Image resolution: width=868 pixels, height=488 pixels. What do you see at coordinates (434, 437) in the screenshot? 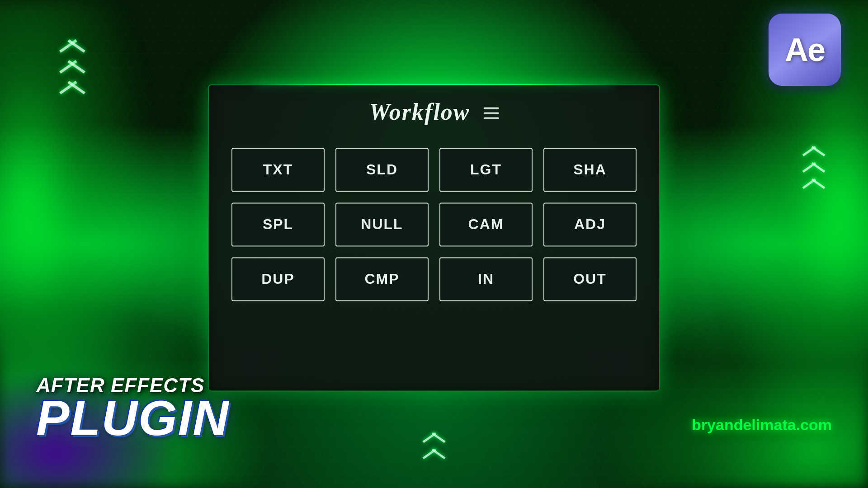
I see `arrows-bottom` at bounding box center [434, 437].